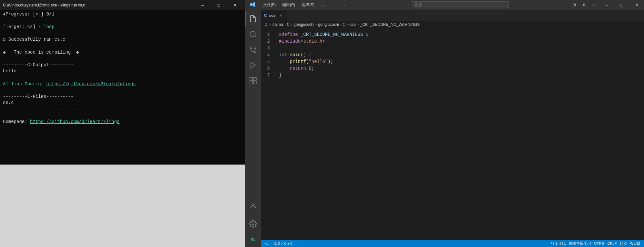 The height and width of the screenshot is (247, 644). Describe the element at coordinates (594, 5) in the screenshot. I see `fullscreen-icon-button: ⤢` at that location.